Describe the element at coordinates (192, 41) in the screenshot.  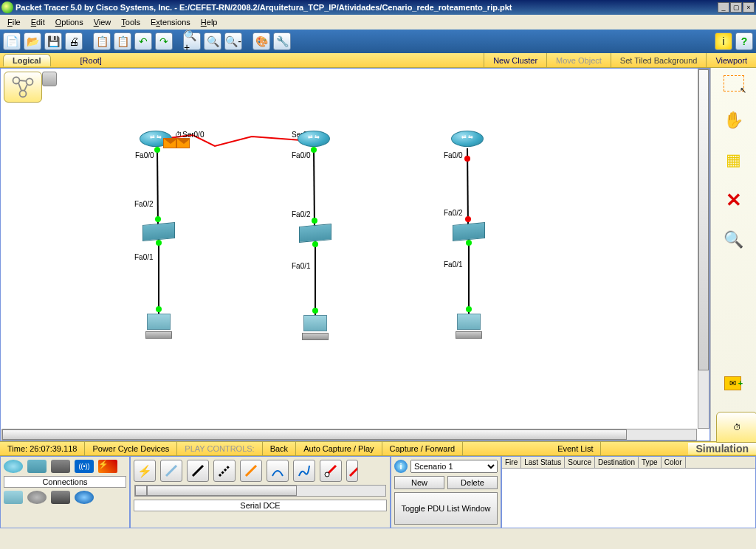
I see `zoom-in-icon: 🔍+` at that location.